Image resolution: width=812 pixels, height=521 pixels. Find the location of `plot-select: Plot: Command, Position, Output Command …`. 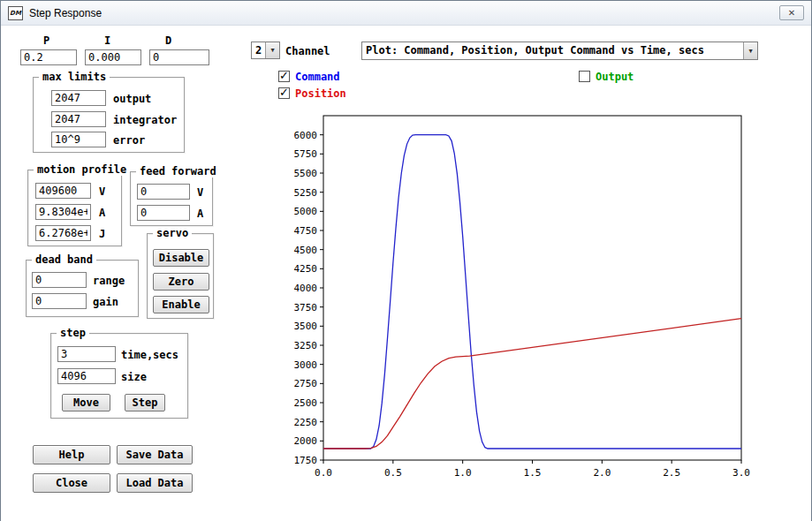

plot-select: Plot: Command, Position, Output Command … is located at coordinates (560, 51).